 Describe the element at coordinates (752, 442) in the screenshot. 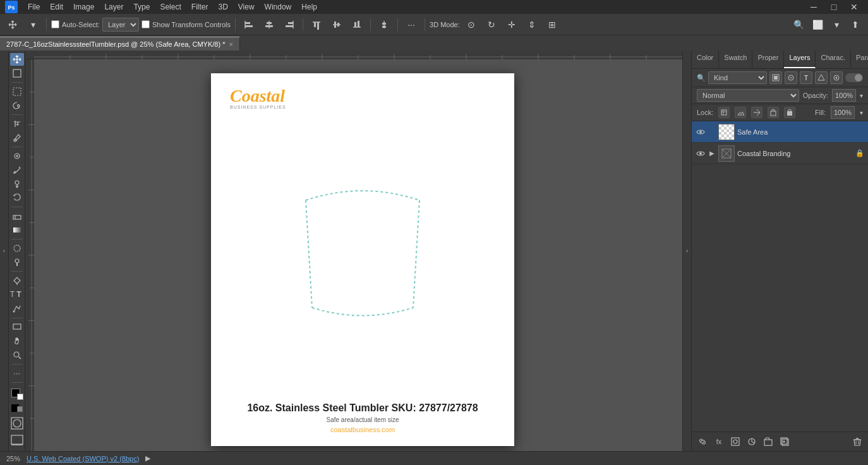

I see `new-adjustment-btn` at that location.